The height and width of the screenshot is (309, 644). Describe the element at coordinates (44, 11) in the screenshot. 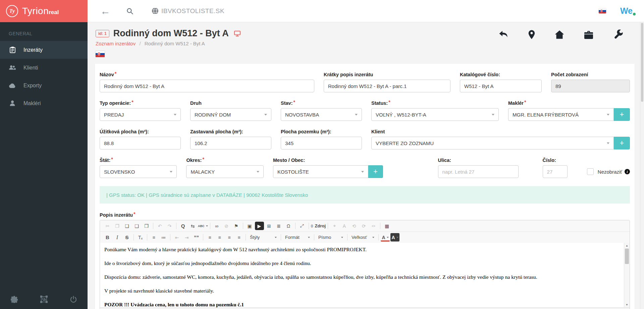

I see `app-logo: Ty Tyrionreal` at that location.